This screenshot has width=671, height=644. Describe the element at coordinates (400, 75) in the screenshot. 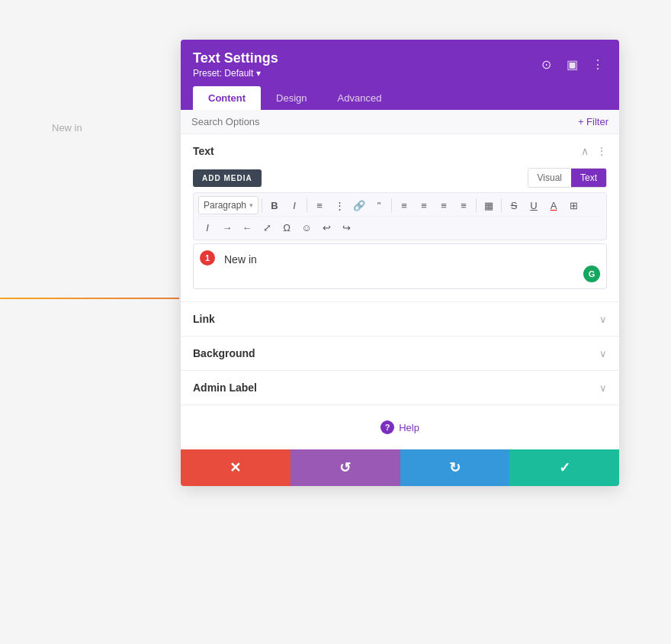

I see `panel-header: Text Settings Preset: Default ▾ ⊙ ▣ ⋮ Co…` at that location.